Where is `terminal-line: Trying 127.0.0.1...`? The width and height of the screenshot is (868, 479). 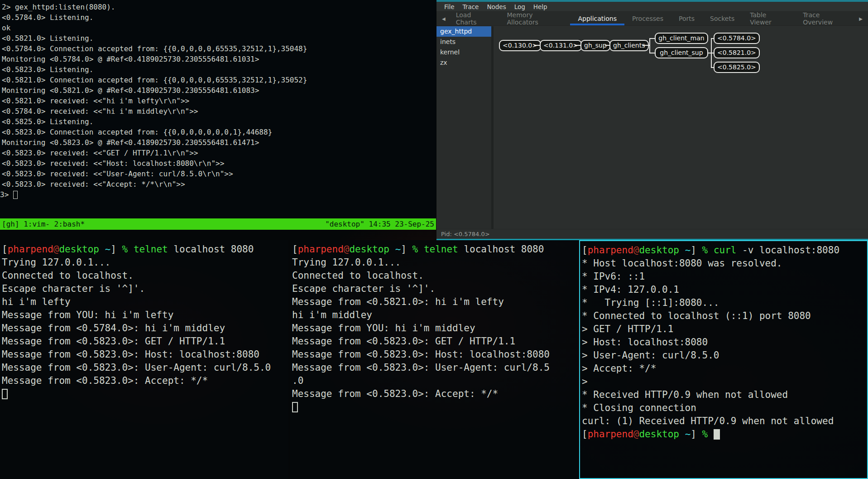 terminal-line: Trying 127.0.0.1... is located at coordinates (434, 263).